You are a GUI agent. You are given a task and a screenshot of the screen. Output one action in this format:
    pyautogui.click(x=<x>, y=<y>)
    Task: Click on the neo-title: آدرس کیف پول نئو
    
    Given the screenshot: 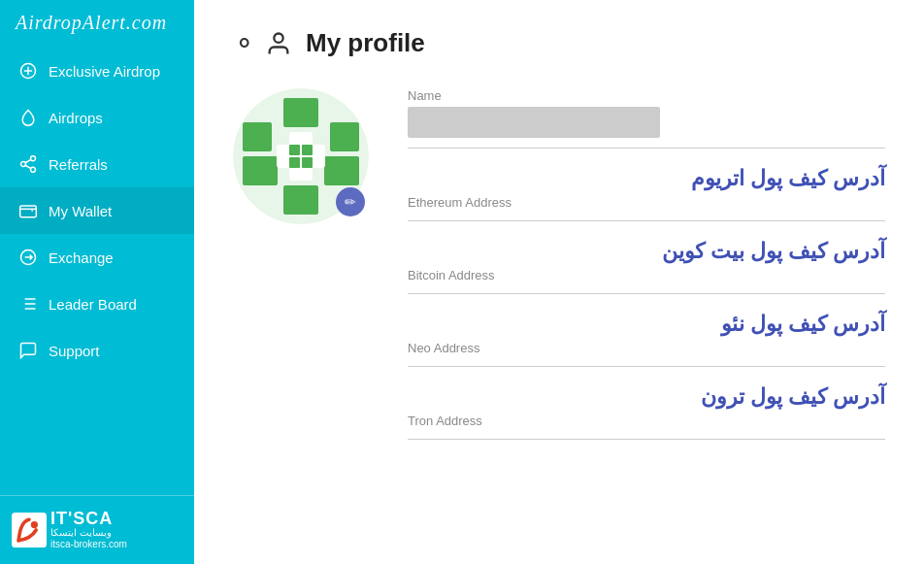 What is the action you would take?
    pyautogui.click(x=646, y=324)
    